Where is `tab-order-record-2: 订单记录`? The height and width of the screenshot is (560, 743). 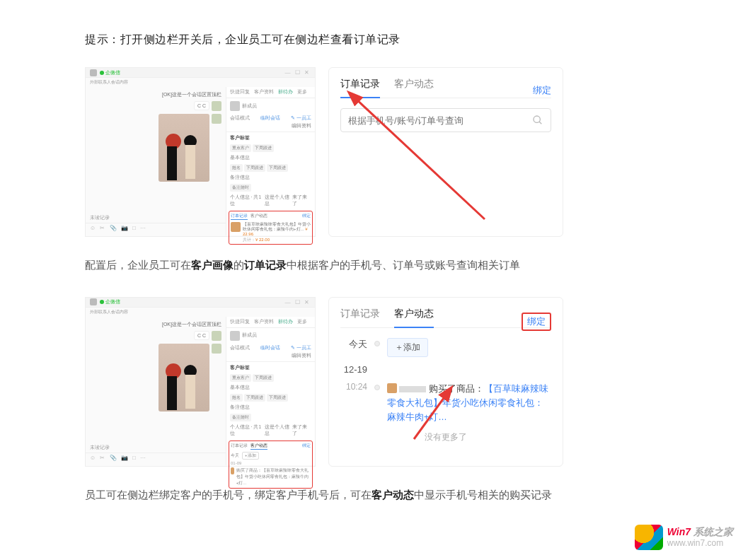 tab-order-record-2: 订单记录 is located at coordinates (360, 317).